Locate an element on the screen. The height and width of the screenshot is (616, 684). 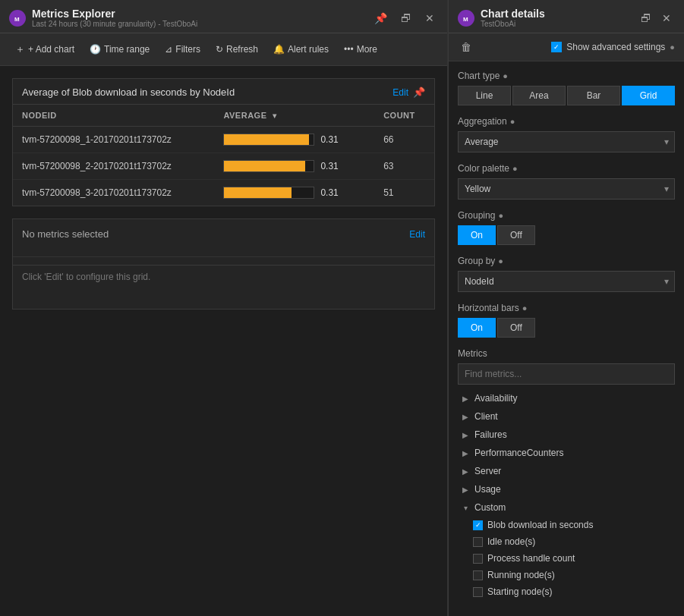
tree-category-label: Server is located at coordinates (487, 471).